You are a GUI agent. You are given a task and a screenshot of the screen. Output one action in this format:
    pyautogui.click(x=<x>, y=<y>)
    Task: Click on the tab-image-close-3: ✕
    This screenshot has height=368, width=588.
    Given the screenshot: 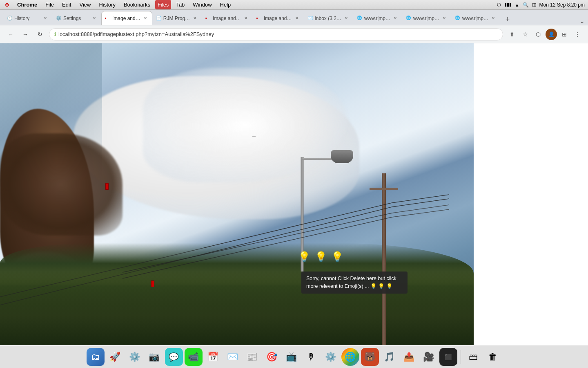 What is the action you would take?
    pyautogui.click(x=297, y=18)
    